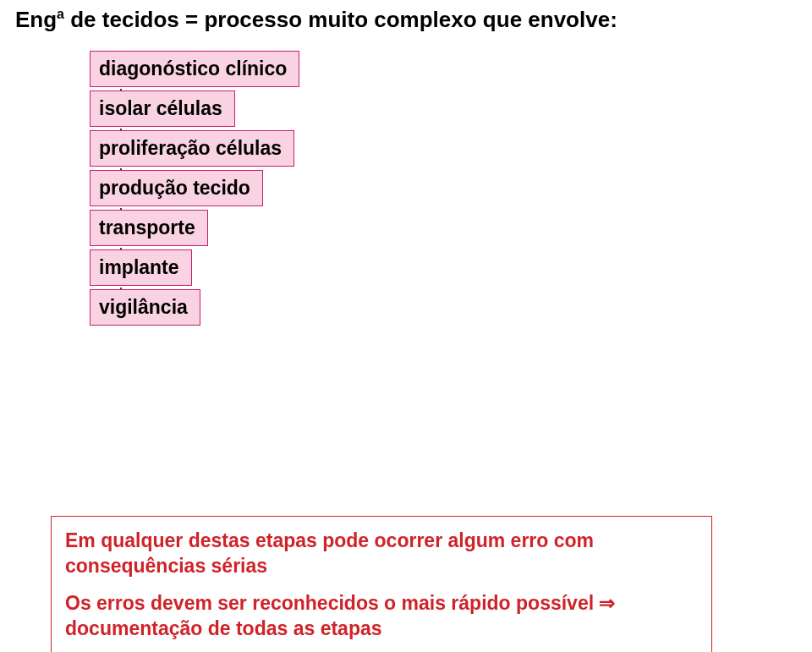 This screenshot has height=652, width=812. What do you see at coordinates (381, 554) in the screenshot?
I see `annotation-line-1: Em qualquer destas etapas pode ocorrer a…` at bounding box center [381, 554].